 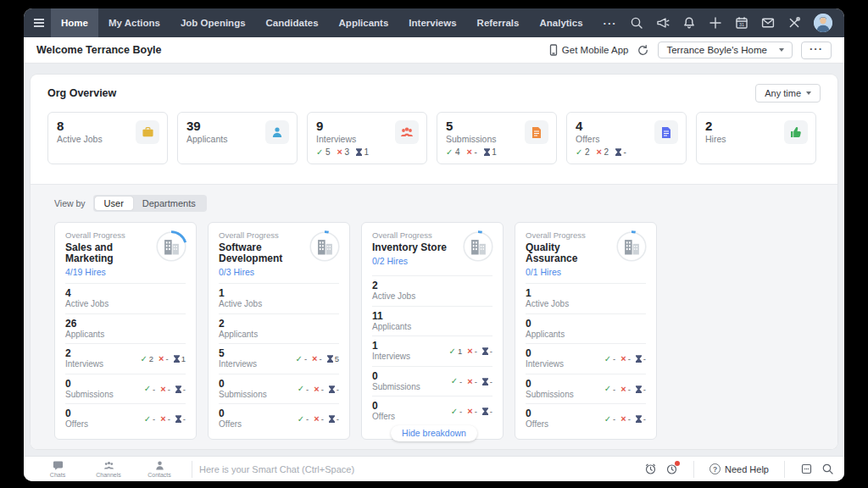 What do you see at coordinates (715, 23) in the screenshot?
I see `add-icon` at bounding box center [715, 23].